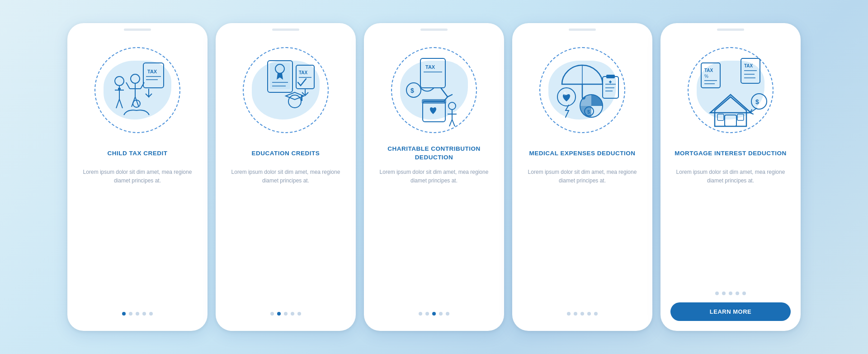 This screenshot has width=868, height=354. I want to click on child-tax-credit-icon: TAX, so click(137, 90).